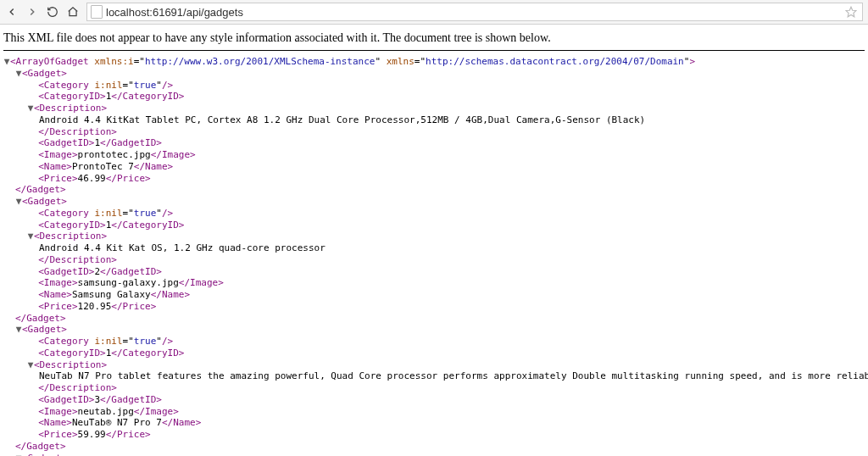  I want to click on bookmark-icon, so click(851, 12).